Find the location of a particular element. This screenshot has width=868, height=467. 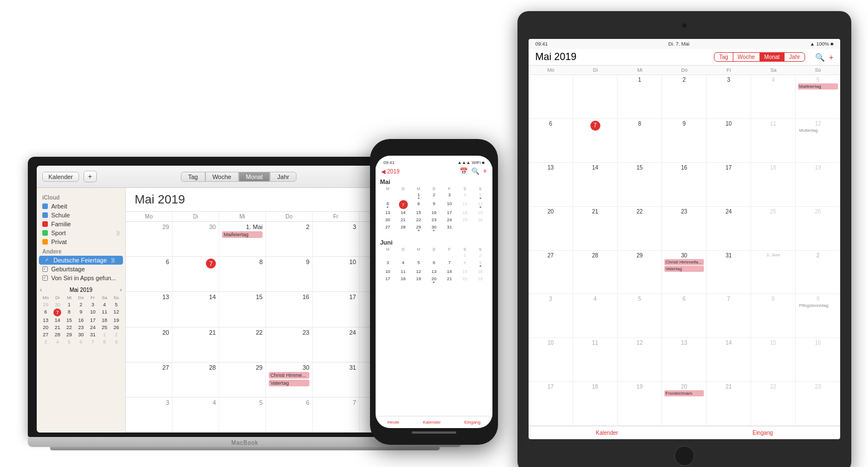

sidebar-item-geburtstage: Geburtstage is located at coordinates (81, 269).